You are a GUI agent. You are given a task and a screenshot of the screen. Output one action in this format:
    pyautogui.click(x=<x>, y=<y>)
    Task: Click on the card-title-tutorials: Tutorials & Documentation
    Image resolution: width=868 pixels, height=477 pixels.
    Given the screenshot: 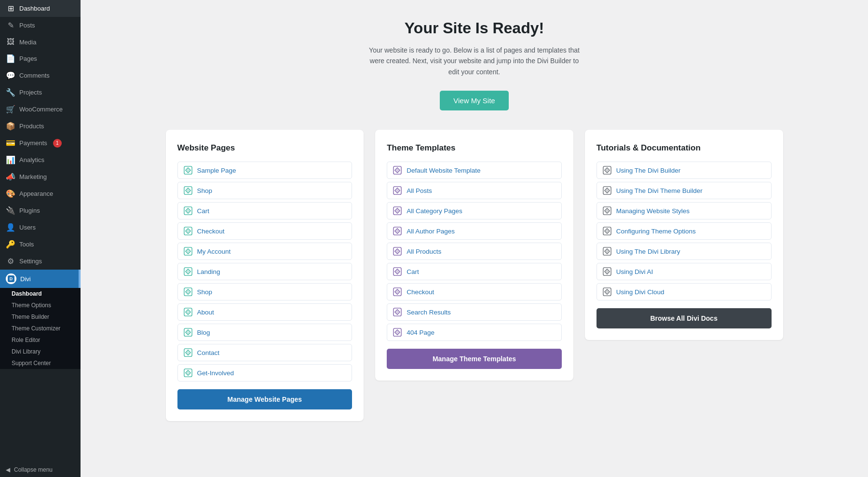 What is the action you would take?
    pyautogui.click(x=684, y=148)
    